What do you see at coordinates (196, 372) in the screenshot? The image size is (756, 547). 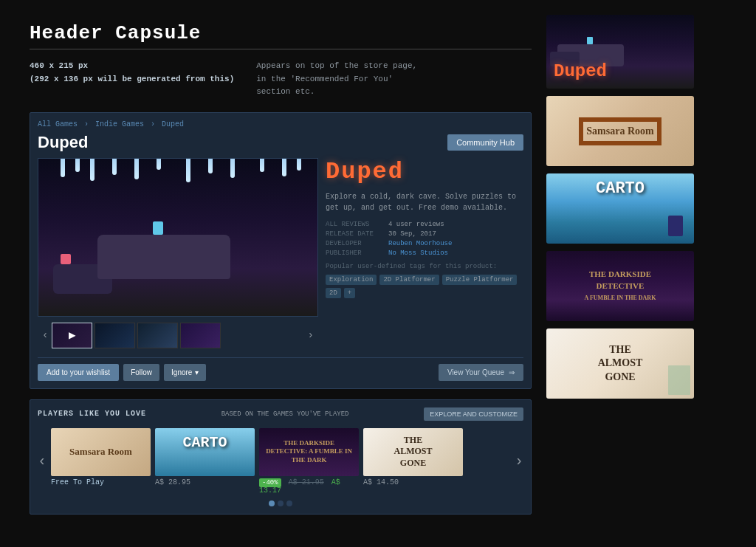 I see `dropdown-arrow-icon: ▾` at bounding box center [196, 372].